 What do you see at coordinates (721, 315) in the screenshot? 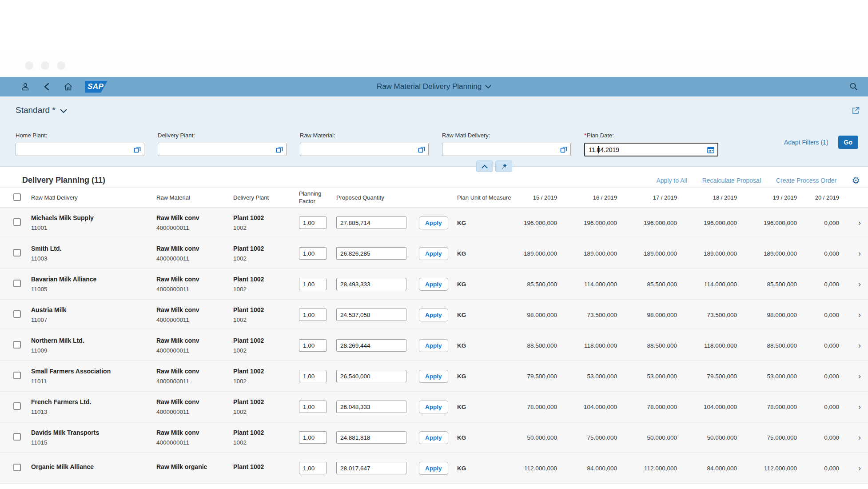
I see `week-value-cell: 73.500,000` at bounding box center [721, 315].